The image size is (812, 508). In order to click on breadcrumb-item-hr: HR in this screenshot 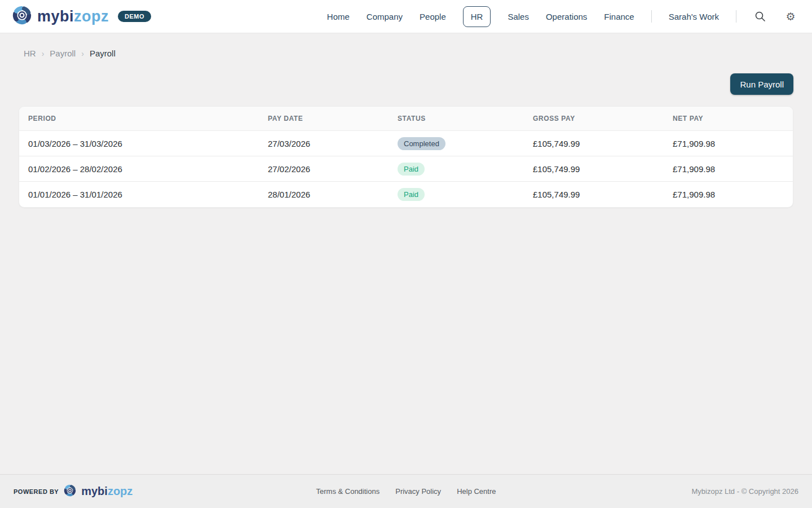, I will do `click(30, 53)`.